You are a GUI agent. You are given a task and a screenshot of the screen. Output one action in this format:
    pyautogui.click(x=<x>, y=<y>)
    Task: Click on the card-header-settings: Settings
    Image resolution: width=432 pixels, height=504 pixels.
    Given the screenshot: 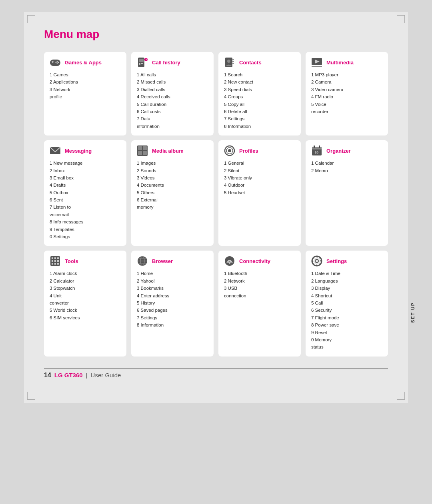 What is the action you would take?
    pyautogui.click(x=347, y=261)
    